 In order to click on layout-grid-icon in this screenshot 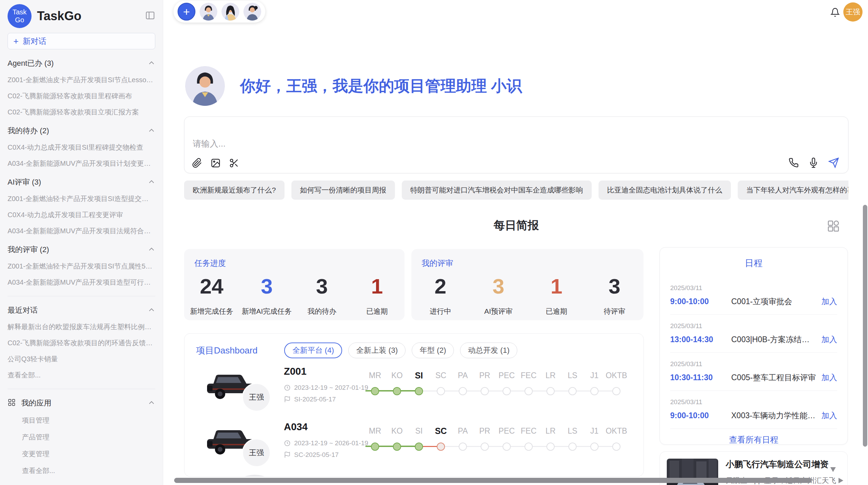, I will do `click(833, 227)`.